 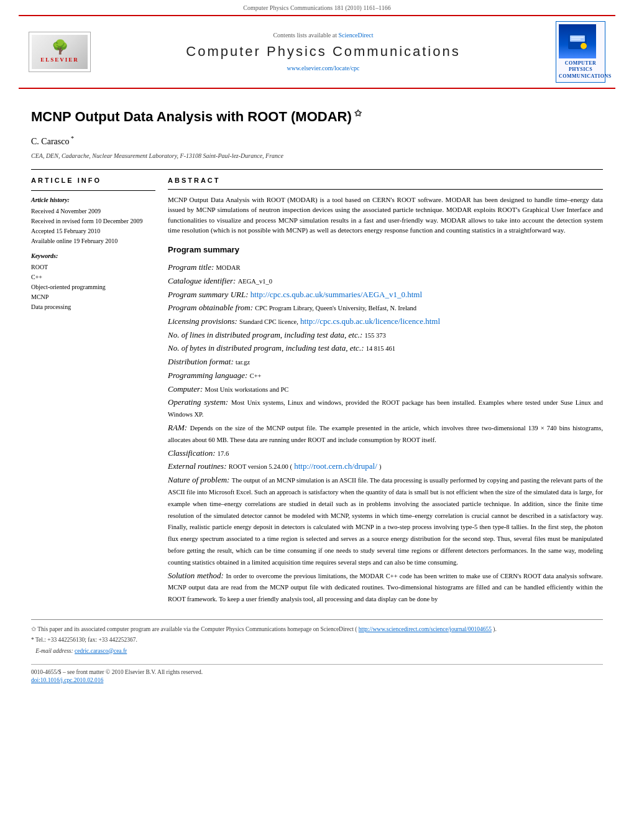 I want to click on classification-label: Classification:, so click(x=193, y=453).